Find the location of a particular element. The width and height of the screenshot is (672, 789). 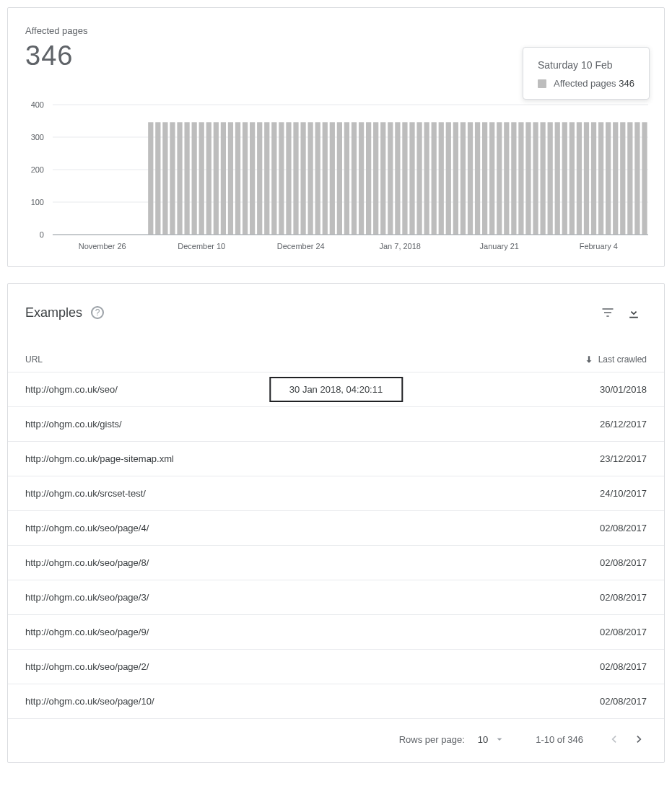

table-row: http://ohgm.co.uk/seo/page/4/02/08/2017 is located at coordinates (336, 528).